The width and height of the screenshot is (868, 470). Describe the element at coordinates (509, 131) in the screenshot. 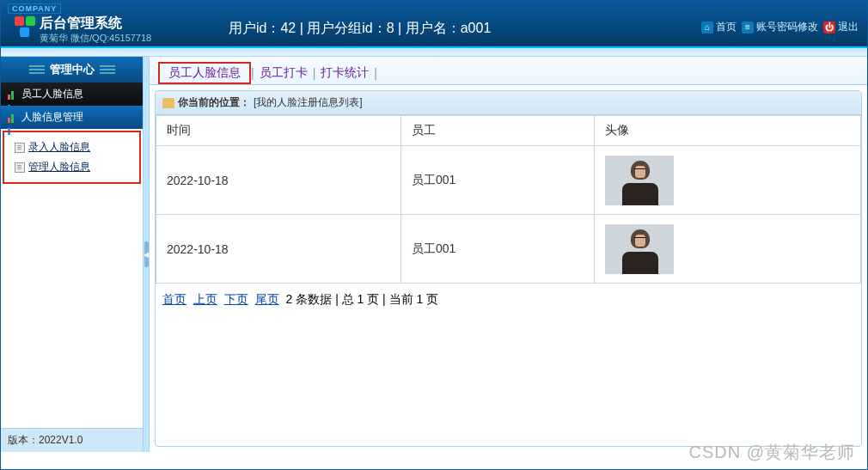

I see `table-header-row: 时间 员工 头像` at that location.